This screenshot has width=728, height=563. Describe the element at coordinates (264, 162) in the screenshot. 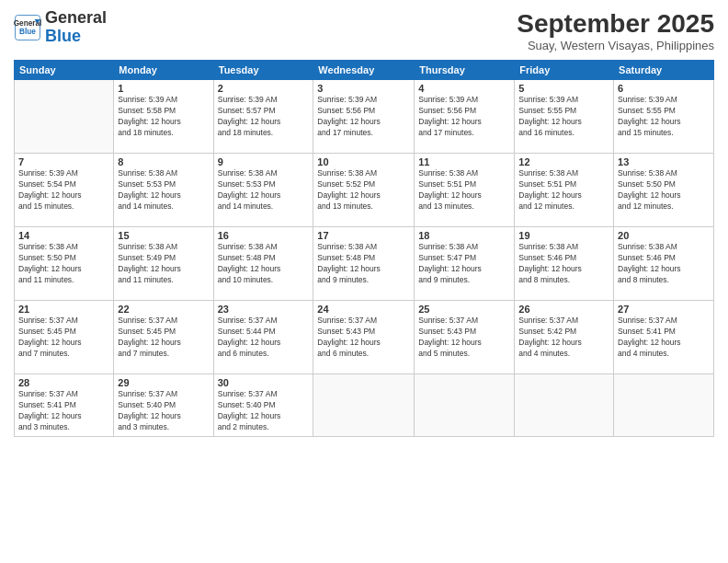

I see `day-number: 9` at that location.